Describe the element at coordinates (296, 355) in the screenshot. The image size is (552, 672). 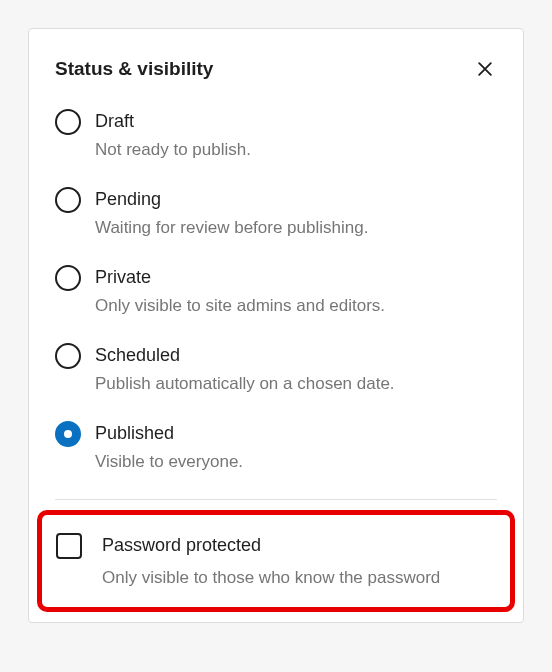
I see `option-label: Scheduled` at that location.